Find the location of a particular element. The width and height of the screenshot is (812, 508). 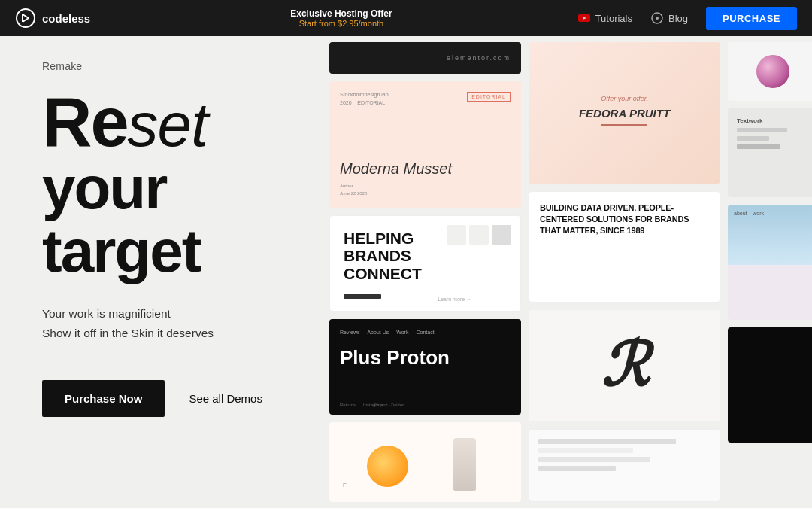

demo-dark-header: elementor.com is located at coordinates (426, 58).